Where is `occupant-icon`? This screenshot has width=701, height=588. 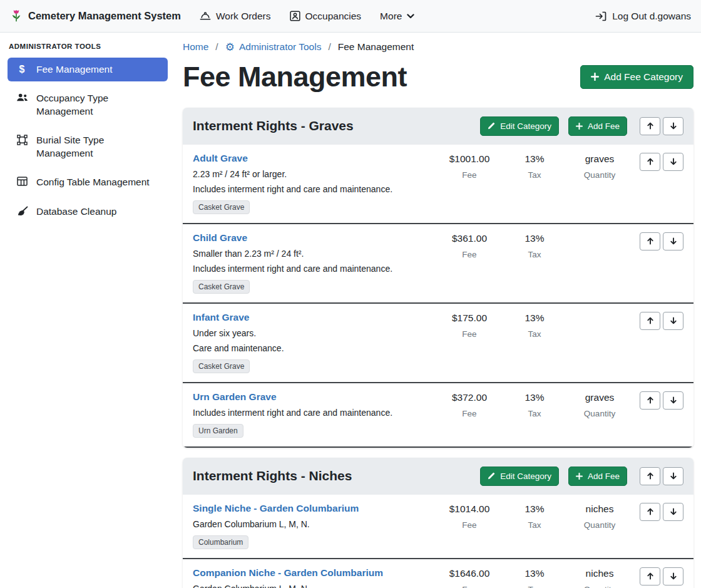
occupant-icon is located at coordinates (295, 16).